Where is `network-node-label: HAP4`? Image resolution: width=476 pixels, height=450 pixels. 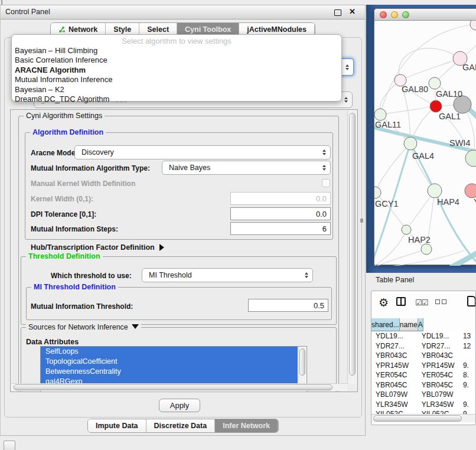 network-node-label: HAP4 is located at coordinates (448, 202).